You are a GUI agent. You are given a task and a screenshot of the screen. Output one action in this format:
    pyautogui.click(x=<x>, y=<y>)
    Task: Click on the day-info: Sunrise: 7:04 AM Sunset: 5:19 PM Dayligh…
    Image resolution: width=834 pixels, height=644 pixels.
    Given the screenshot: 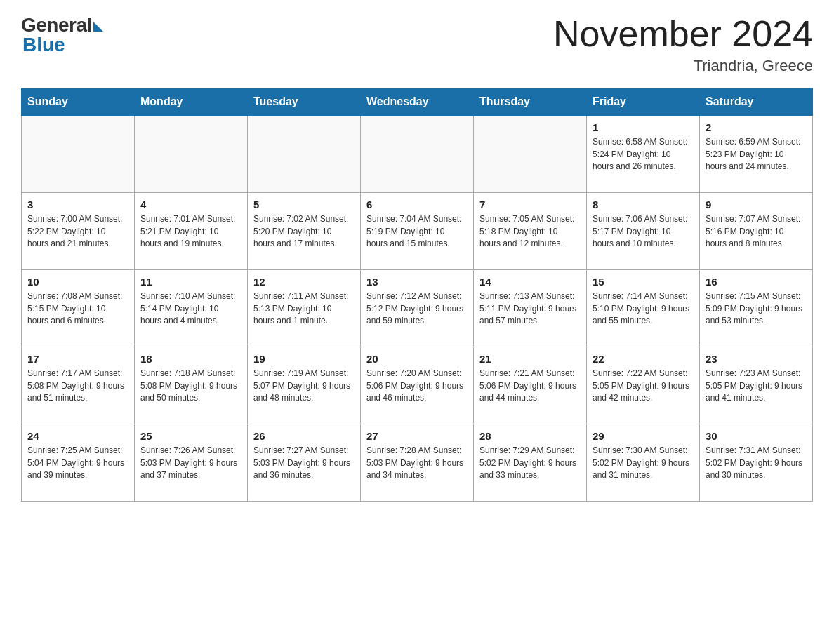 What is the action you would take?
    pyautogui.click(x=417, y=232)
    